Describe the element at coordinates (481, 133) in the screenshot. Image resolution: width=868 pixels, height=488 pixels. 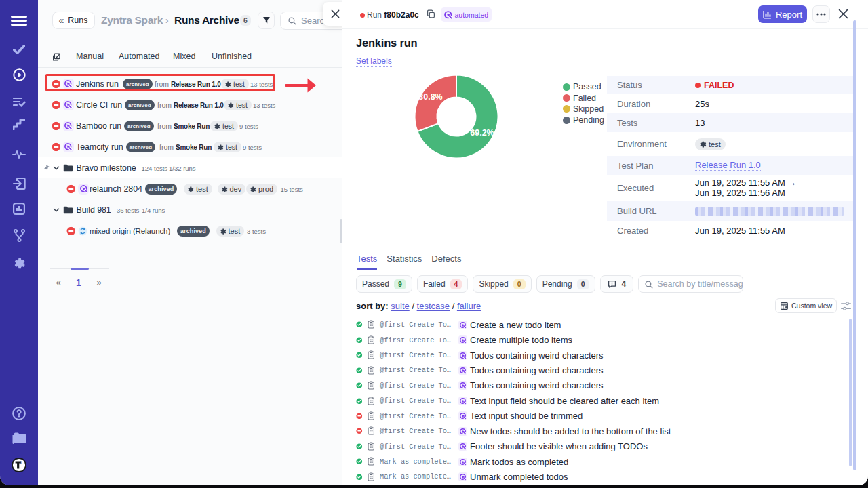
I see `svg-text: 69.2%` at that location.